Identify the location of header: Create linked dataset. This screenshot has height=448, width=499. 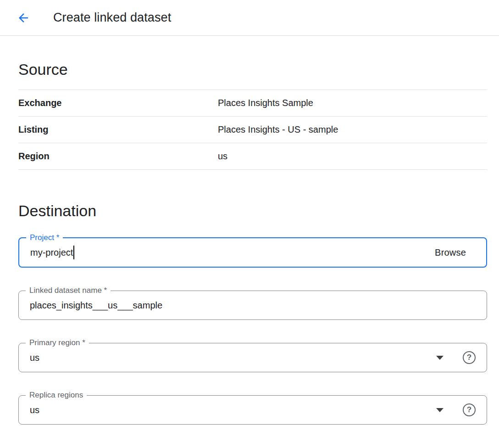
(250, 18).